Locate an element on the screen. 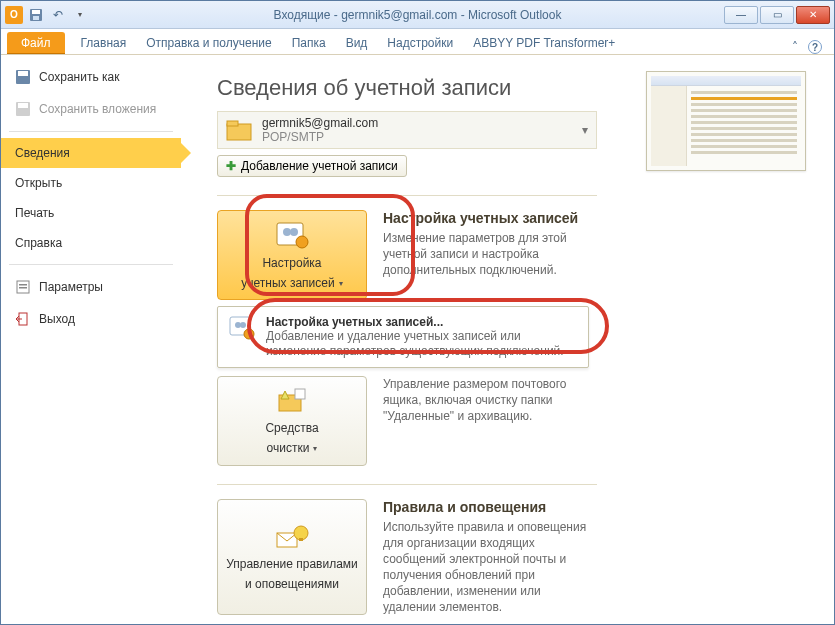 This screenshot has height=625, width=835. nav-print-label: Печать is located at coordinates (34, 213).